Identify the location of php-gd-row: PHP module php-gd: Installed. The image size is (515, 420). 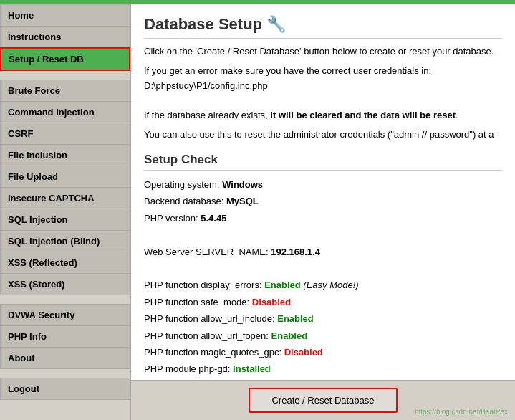
(323, 368).